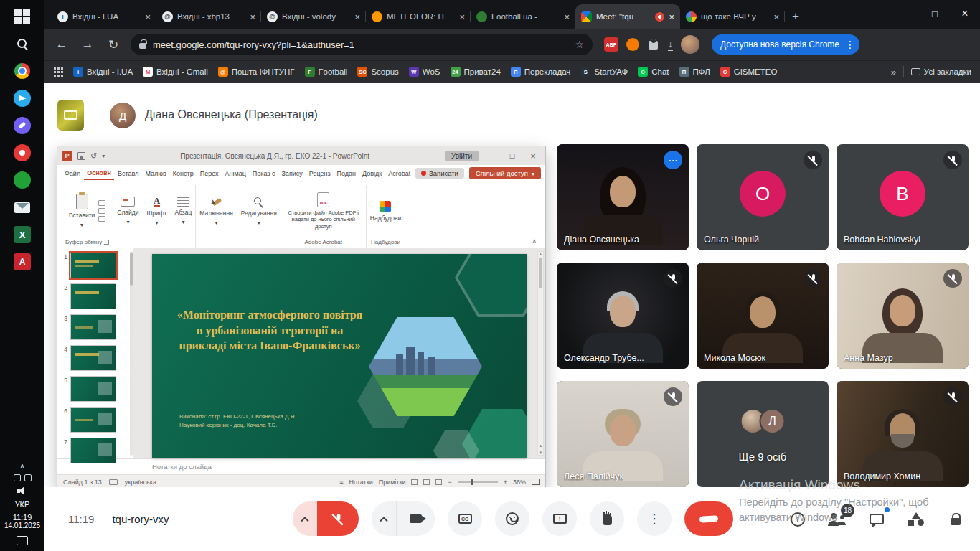 Image resolution: width=980 pixels, height=551 pixels. Describe the element at coordinates (523, 17) in the screenshot. I see `tab-football: Football.ua -` at that location.